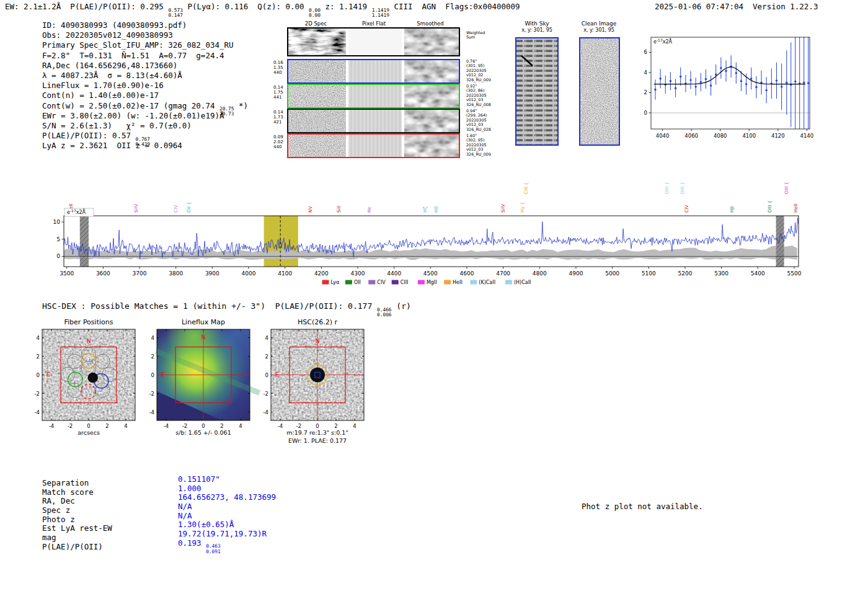  What do you see at coordinates (190, 489) in the screenshot?
I see `match-value: 1.000` at bounding box center [190, 489].